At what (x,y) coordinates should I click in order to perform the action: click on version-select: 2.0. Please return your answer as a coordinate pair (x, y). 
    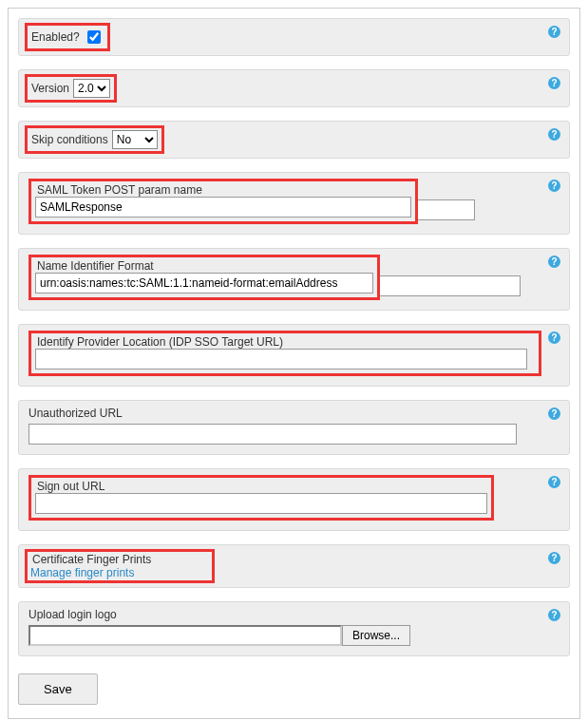
    Looking at the image, I should click on (91, 88).